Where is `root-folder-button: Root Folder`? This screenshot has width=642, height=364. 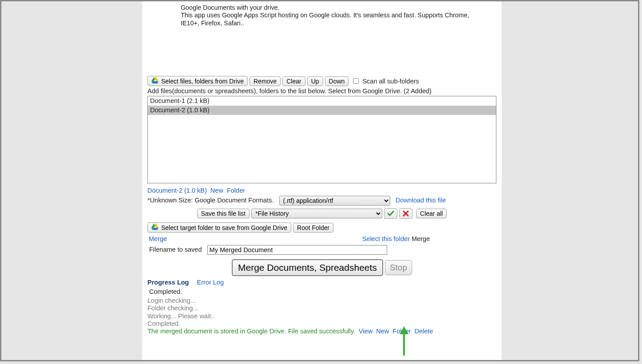 root-folder-button: Root Folder is located at coordinates (313, 228).